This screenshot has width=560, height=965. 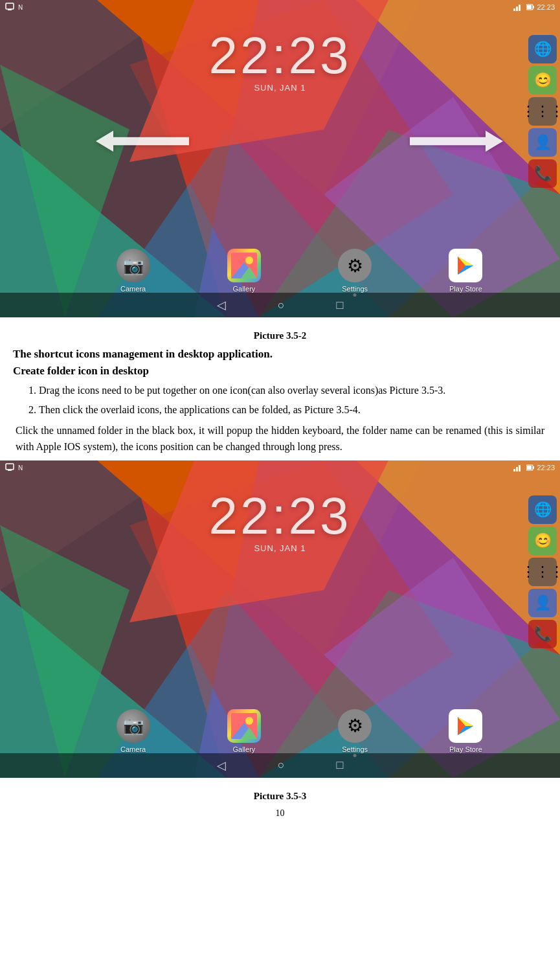 I want to click on arrows-row, so click(x=299, y=141).